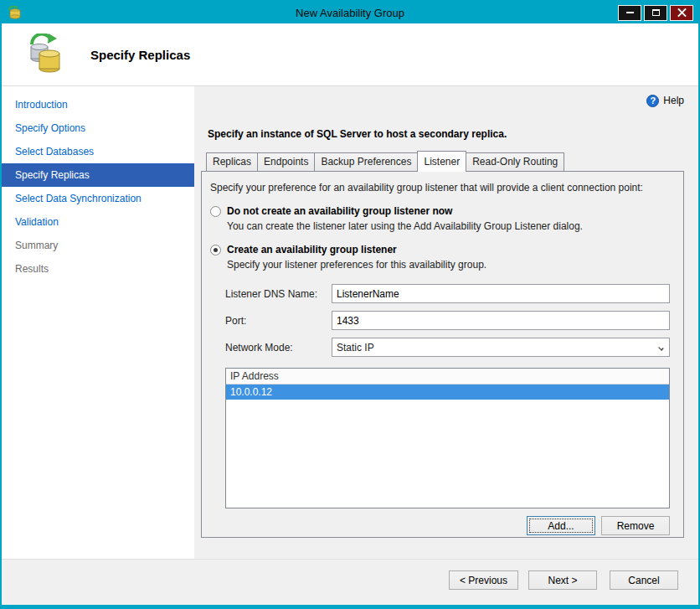  I want to click on dns-name-label: Listener DNS Name:, so click(278, 294).